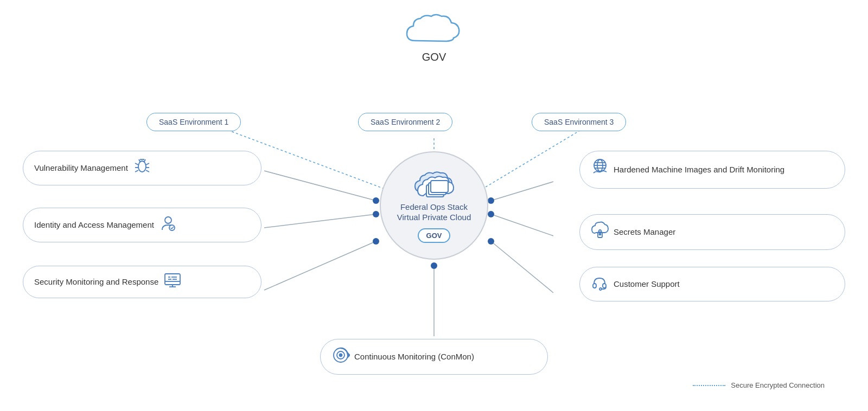  I want to click on saas-env-2: SaaS Environment 2, so click(405, 122).